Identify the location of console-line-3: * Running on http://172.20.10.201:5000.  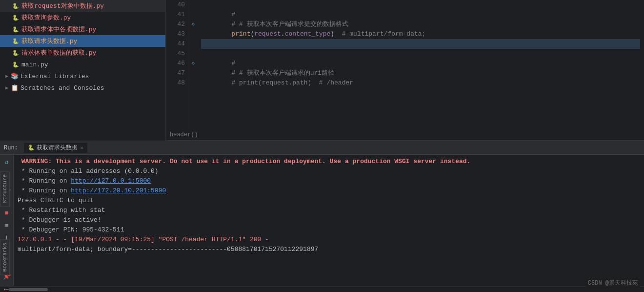
(329, 191).